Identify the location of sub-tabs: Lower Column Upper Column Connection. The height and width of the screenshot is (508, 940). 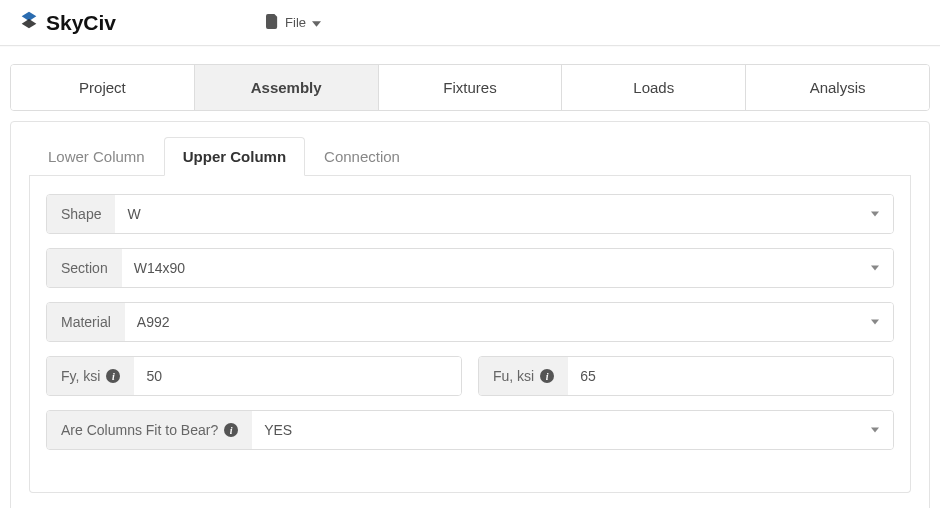
(470, 156).